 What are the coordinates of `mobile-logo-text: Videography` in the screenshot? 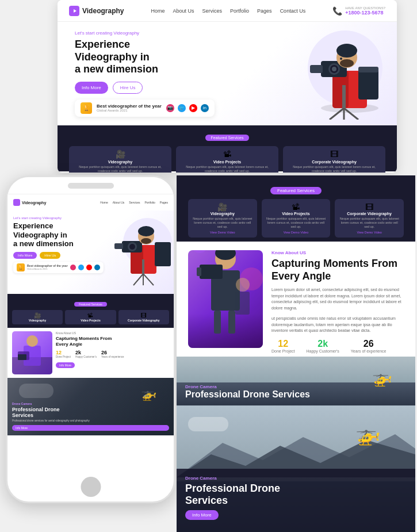 It's located at (34, 202).